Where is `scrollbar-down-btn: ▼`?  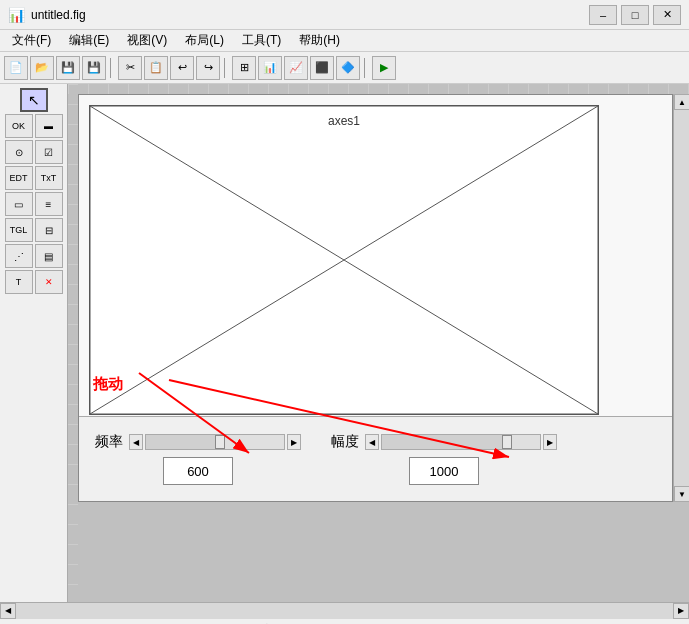
scrollbar-down-btn: ▼ is located at coordinates (682, 494).